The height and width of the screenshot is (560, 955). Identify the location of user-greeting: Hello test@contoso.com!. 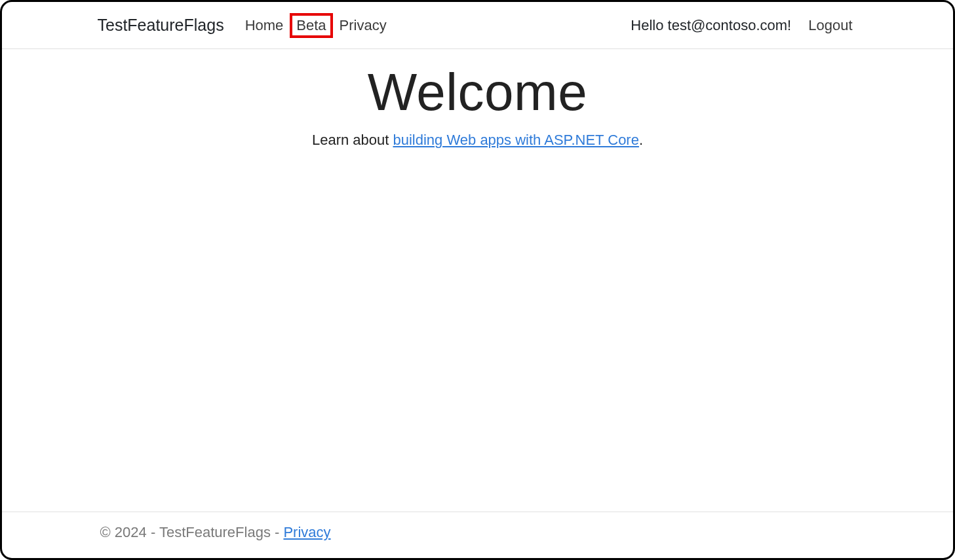
(711, 26).